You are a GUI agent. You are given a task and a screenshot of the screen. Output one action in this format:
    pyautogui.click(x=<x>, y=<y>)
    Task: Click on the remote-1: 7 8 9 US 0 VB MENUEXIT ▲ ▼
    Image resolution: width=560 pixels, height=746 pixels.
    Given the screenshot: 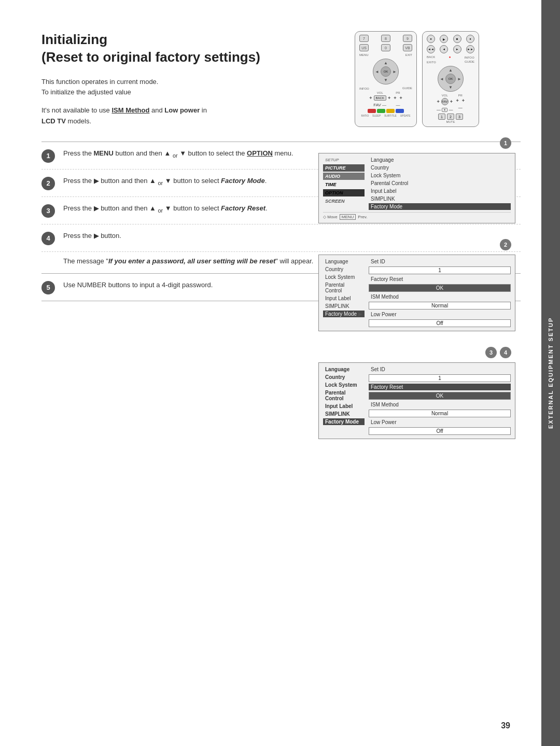 What is the action you would take?
    pyautogui.click(x=386, y=79)
    